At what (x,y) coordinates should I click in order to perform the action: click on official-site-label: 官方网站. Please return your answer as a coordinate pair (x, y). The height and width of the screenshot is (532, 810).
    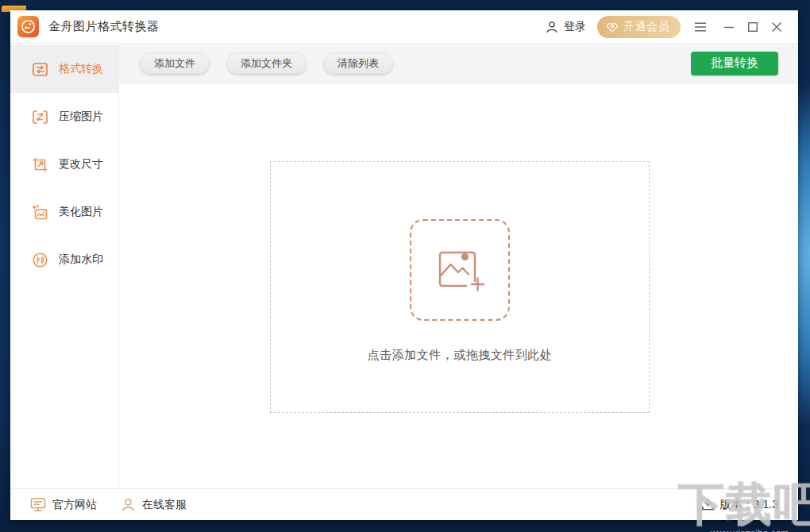
    Looking at the image, I should click on (75, 505).